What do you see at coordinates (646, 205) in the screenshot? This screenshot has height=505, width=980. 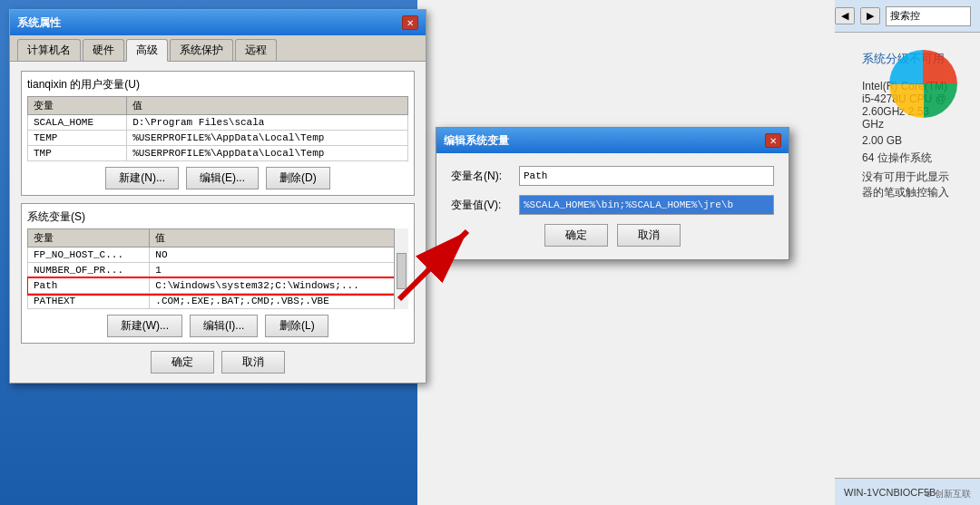 I see `var-value-input` at bounding box center [646, 205].